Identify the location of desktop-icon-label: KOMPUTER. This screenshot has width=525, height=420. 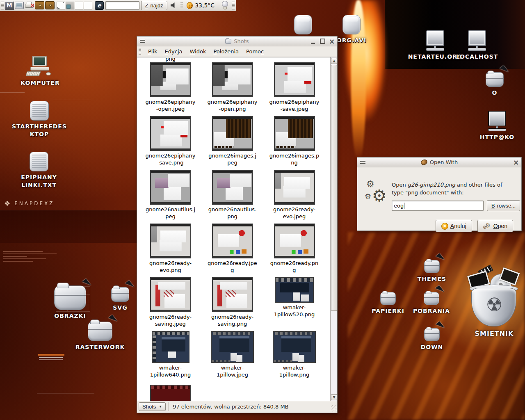
(40, 83).